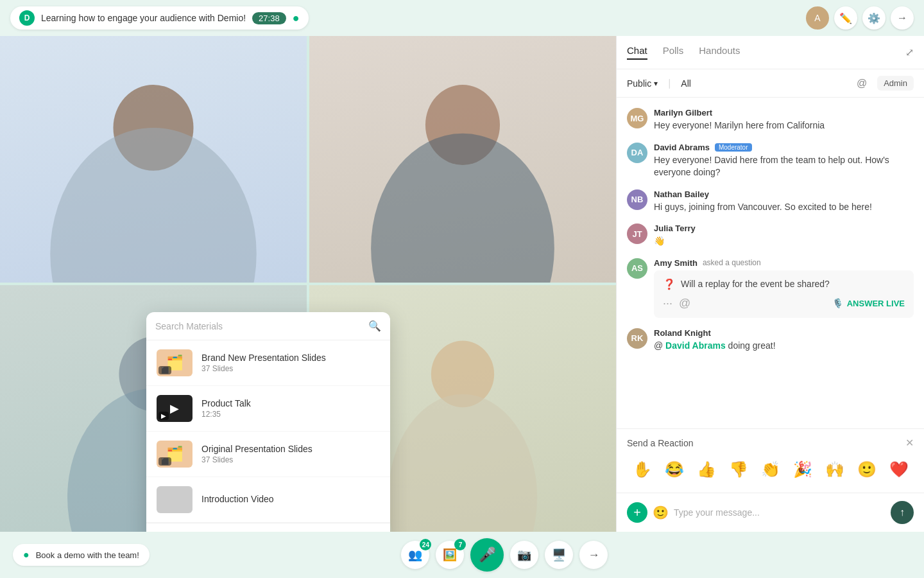 This screenshot has width=924, height=578. What do you see at coordinates (899, 469) in the screenshot?
I see `emoji-heart: ❤️` at bounding box center [899, 469].